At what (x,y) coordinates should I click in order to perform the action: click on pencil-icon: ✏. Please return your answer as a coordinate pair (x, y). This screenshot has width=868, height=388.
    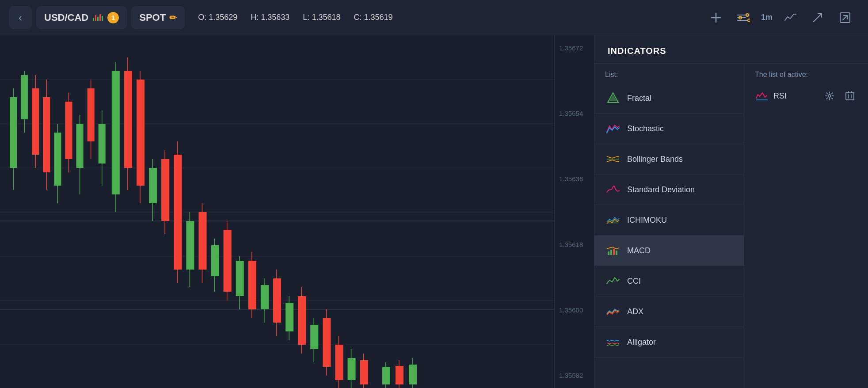
    Looking at the image, I should click on (173, 18).